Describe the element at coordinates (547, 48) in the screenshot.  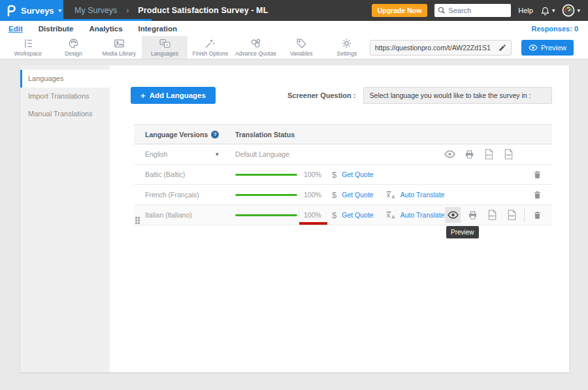
I see `preview-button: Preview` at that location.